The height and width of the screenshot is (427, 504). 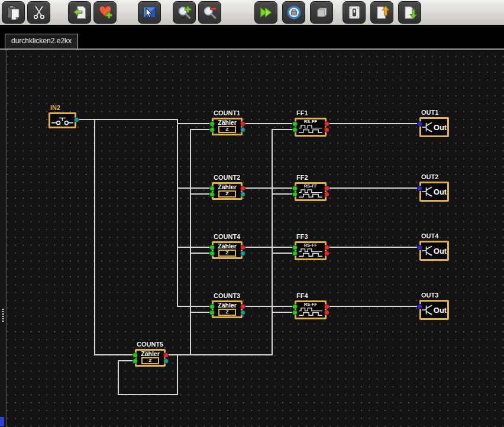 I want to click on block-out2: Out, so click(x=434, y=192).